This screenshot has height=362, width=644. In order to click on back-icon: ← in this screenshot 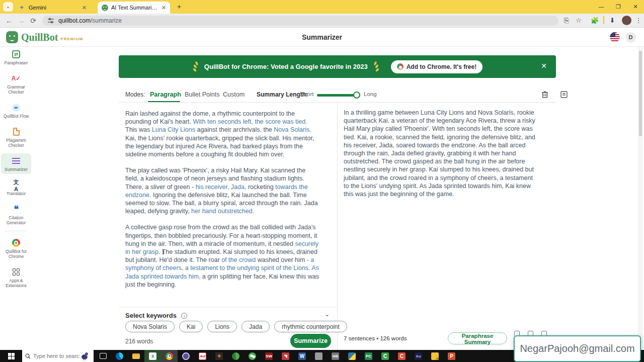, I will do `click(9, 21)`.